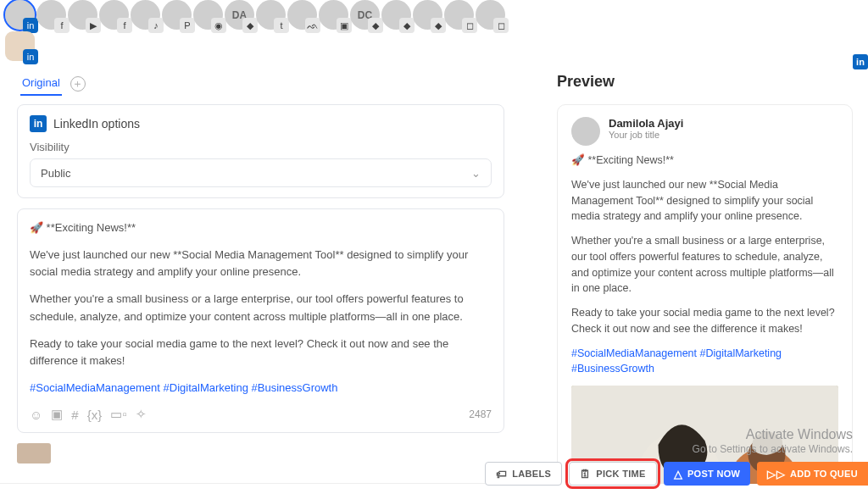 The height and width of the screenshot is (494, 868). What do you see at coordinates (261, 388) in the screenshot?
I see `post-hashtags: #SocialMediaManagement #DigitalMarketing…` at bounding box center [261, 388].